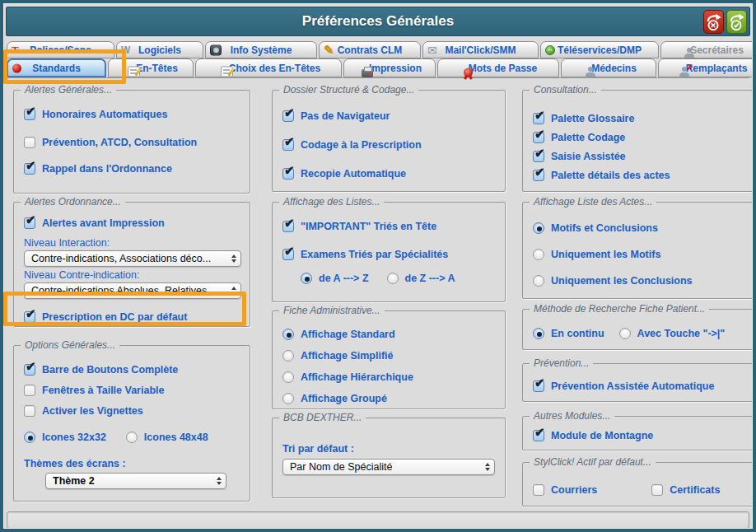  What do you see at coordinates (644, 119) in the screenshot?
I see `checkbox-palette-glossaire: Palette Glossaire` at bounding box center [644, 119].